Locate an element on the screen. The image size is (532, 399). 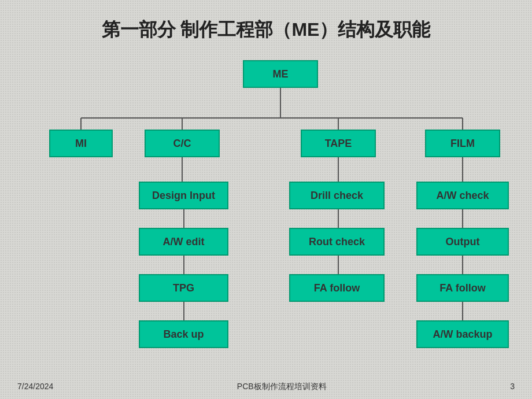
box-design-input: Design Input is located at coordinates (184, 195).